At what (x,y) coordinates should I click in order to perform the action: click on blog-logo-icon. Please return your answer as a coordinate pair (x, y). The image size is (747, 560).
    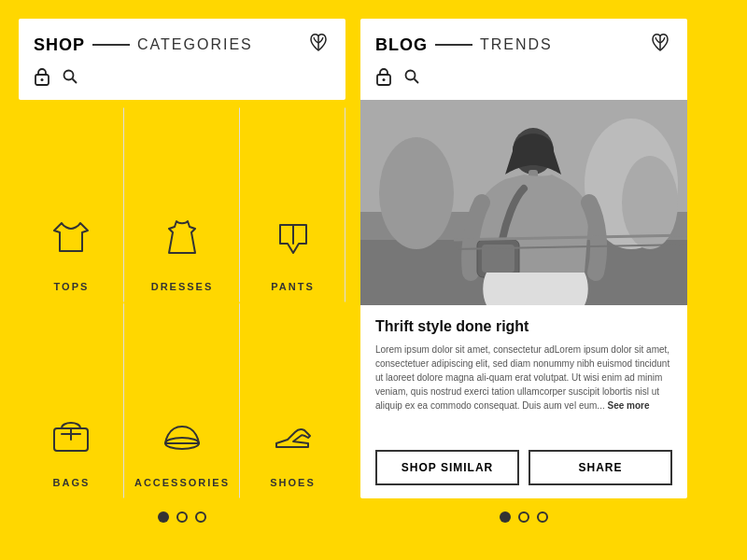
    Looking at the image, I should click on (660, 45).